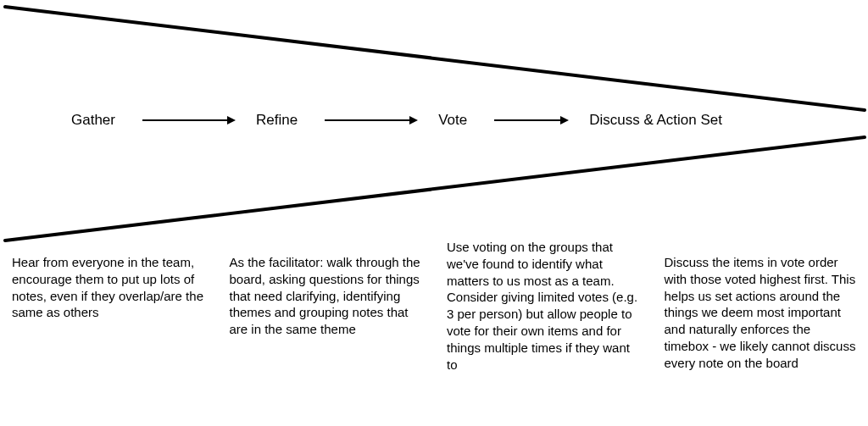  I want to click on stage-flow: Gather Refine Vote Discuss & Action Set, so click(434, 120).